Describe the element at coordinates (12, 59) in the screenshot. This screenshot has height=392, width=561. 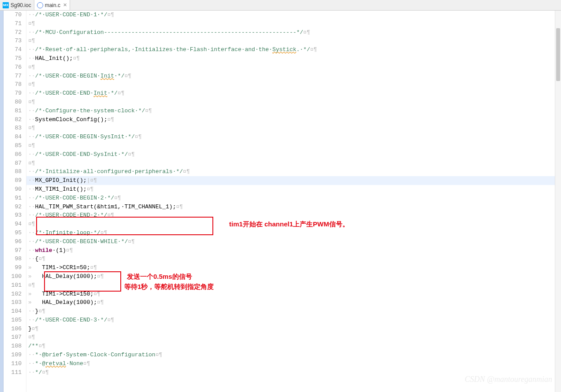
I see `line-number: 75` at that location.